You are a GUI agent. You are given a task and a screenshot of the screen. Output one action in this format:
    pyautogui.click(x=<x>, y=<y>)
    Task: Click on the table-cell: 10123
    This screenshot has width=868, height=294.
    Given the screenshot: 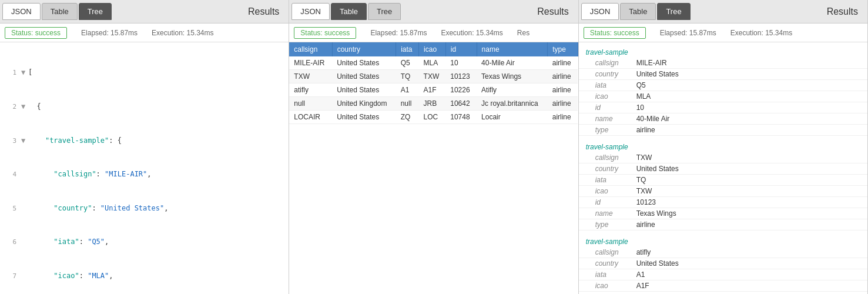 What is the action you would take?
    pyautogui.click(x=461, y=76)
    